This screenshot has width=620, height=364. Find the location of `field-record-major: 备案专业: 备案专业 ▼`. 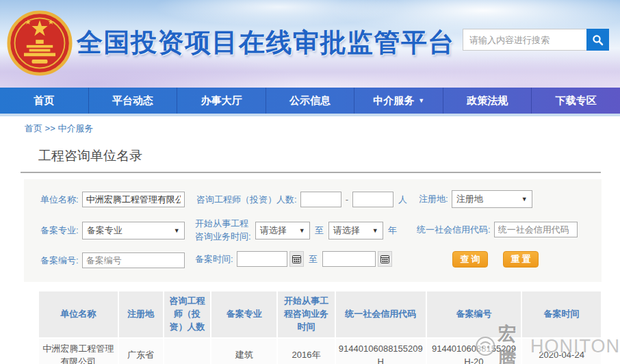

field-record-major: 备案专业: 备案专业 ▼ is located at coordinates (112, 231).